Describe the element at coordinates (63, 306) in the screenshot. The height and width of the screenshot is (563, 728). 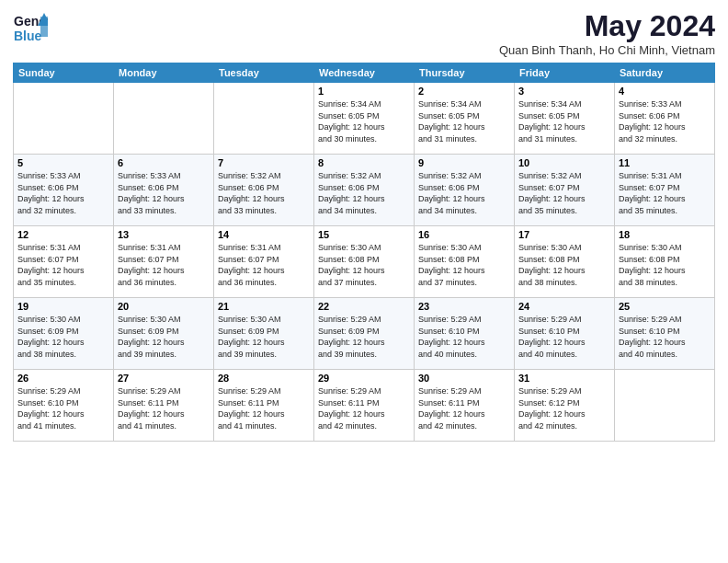
I see `day-number: 19` at that location.